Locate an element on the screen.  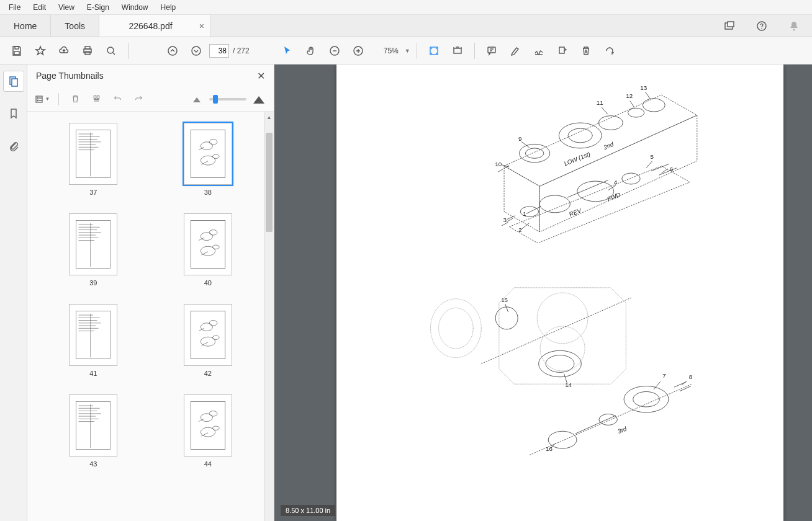
help-icon: ? is located at coordinates (762, 26).